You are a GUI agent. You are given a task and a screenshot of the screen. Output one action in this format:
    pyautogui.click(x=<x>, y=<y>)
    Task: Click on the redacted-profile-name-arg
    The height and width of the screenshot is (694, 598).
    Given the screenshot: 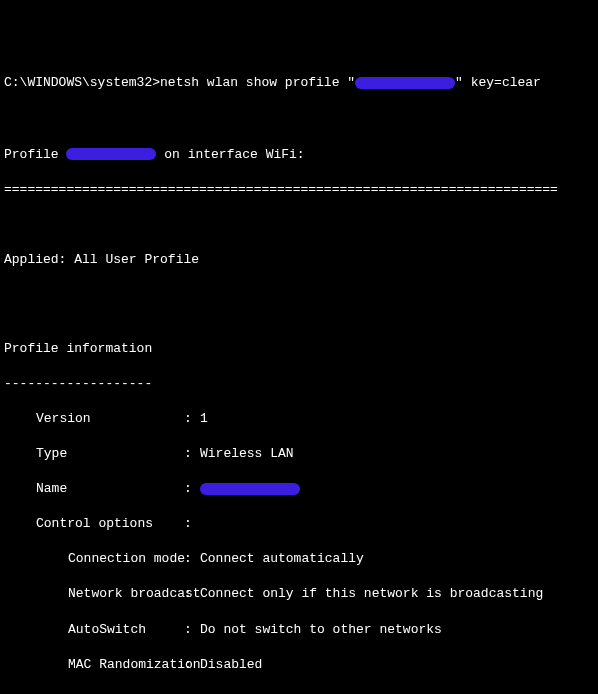 What is the action you would take?
    pyautogui.click(x=405, y=83)
    